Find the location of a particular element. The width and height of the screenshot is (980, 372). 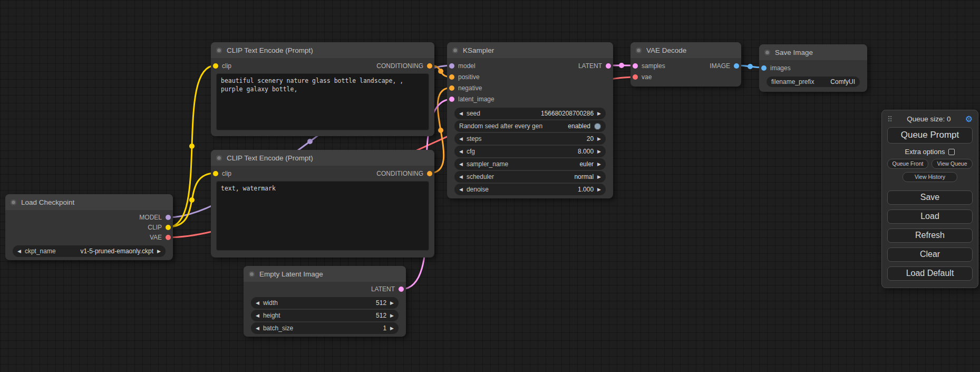

slot-label: latent_image is located at coordinates (477, 99).